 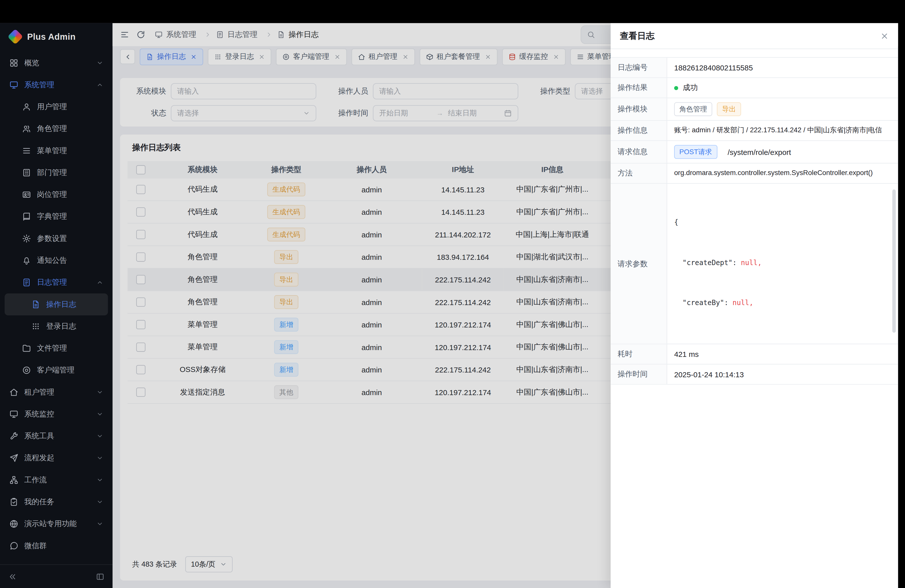 What do you see at coordinates (754, 110) in the screenshot?
I see `detail-row-module: 操作模块 角色管理 导出` at bounding box center [754, 110].